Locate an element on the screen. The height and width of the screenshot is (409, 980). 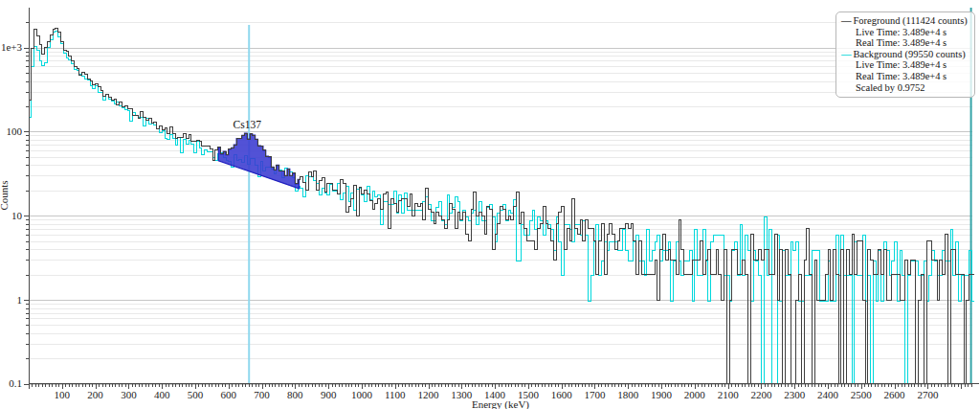
foreground-real-time: Real Time: 3.489e+4 s is located at coordinates (904, 43).